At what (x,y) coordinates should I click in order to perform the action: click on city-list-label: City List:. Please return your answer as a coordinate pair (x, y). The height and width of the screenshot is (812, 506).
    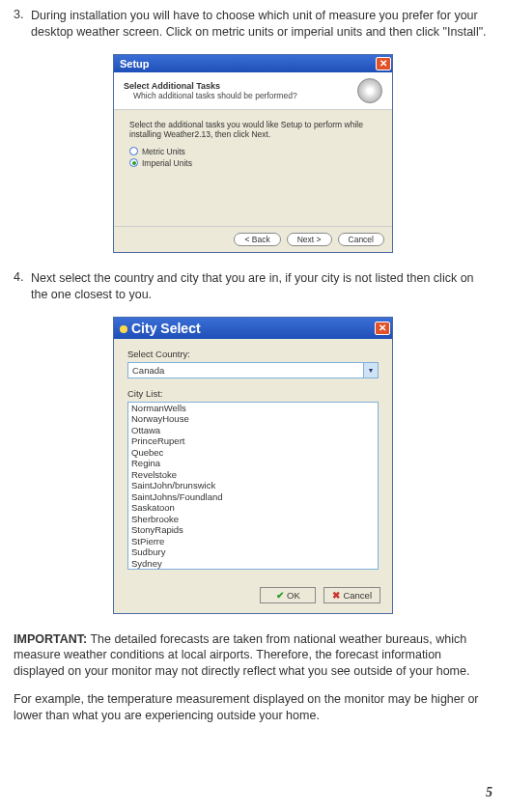
    Looking at the image, I should click on (253, 394).